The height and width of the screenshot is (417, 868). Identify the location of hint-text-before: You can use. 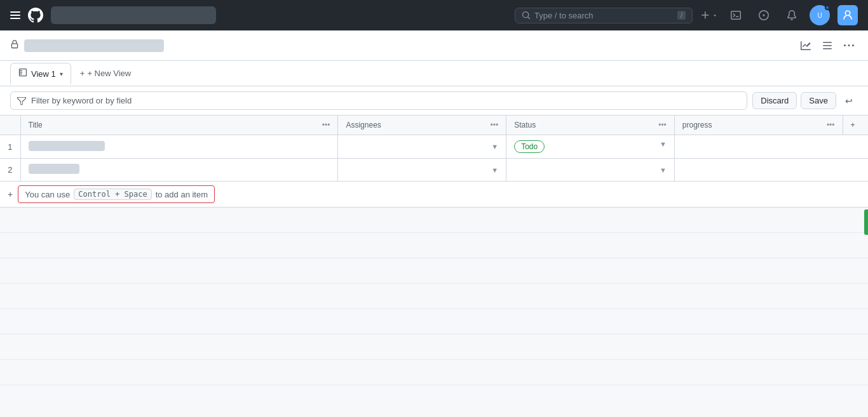
(47, 194).